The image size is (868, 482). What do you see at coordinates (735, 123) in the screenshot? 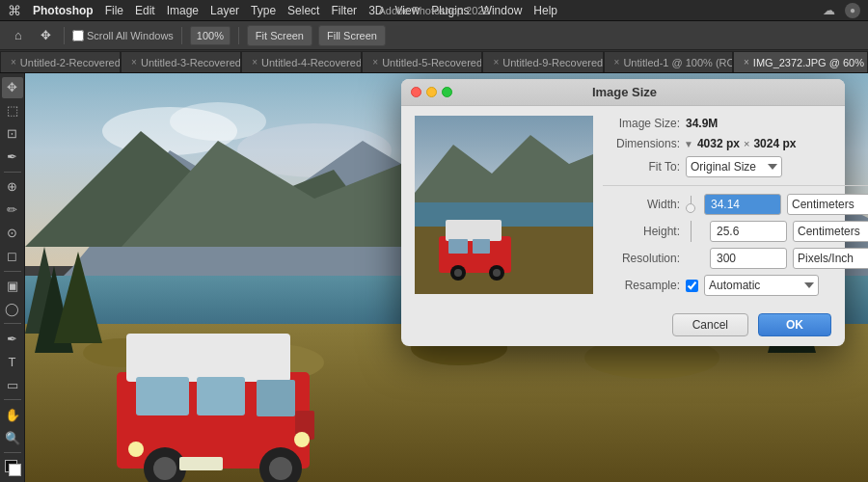
I see `image-size-row: Image Size: 34.9M ⚙` at bounding box center [735, 123].